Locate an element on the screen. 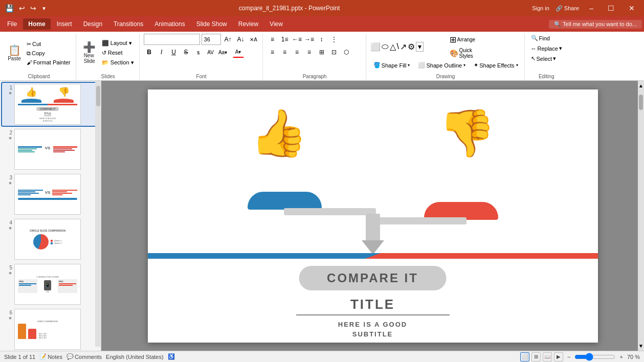  italic-button: I is located at coordinates (162, 52).